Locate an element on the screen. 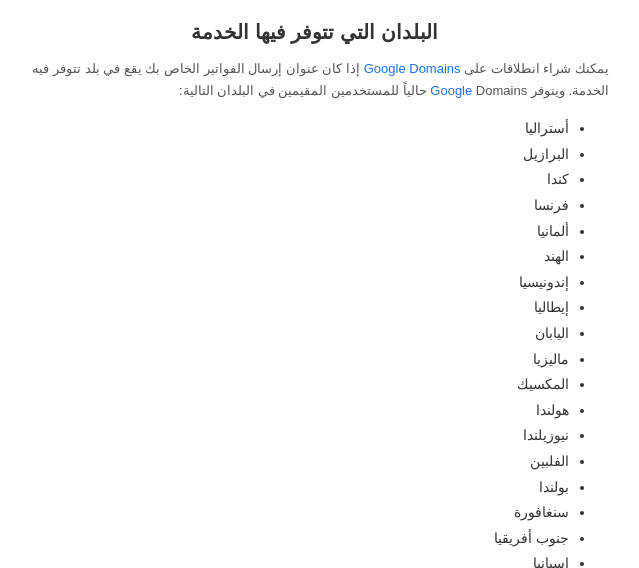 This screenshot has height=568, width=639. list-item: إسبانيا is located at coordinates (294, 560).